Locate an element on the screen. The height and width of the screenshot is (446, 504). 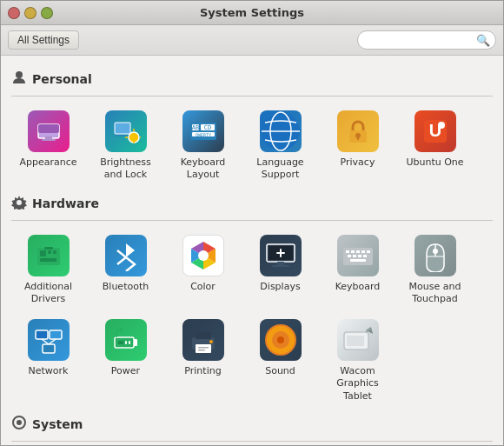
cog-icon is located at coordinates (19, 424).